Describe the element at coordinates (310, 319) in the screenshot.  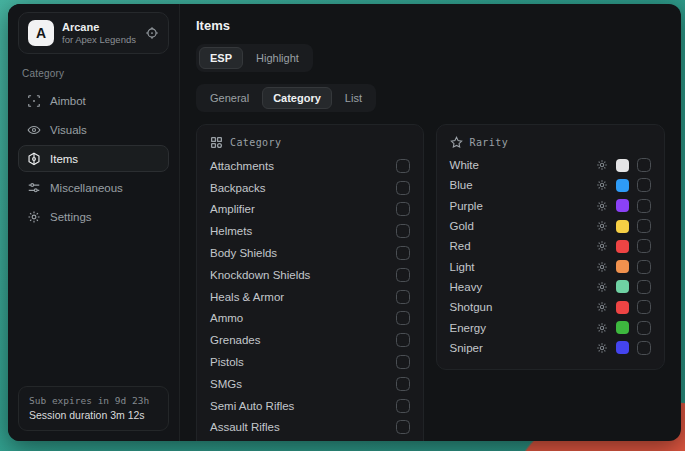
I see `category-row: Ammo` at that location.